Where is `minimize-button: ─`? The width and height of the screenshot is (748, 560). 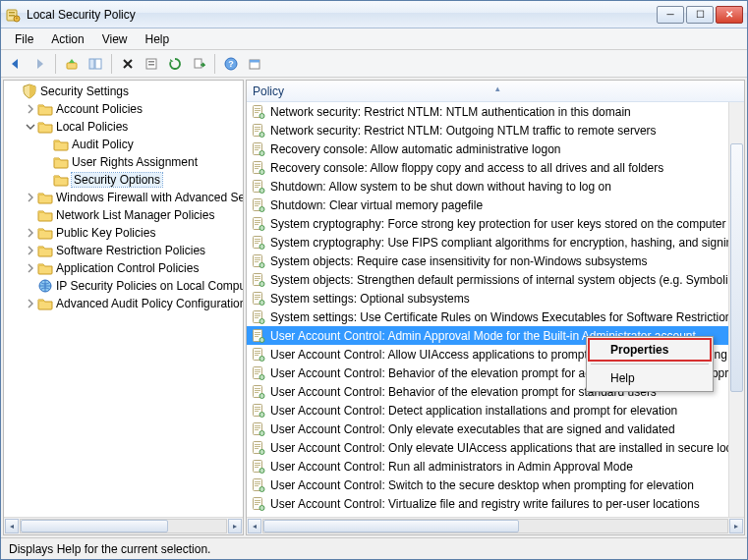 minimize-button: ─ is located at coordinates (670, 15).